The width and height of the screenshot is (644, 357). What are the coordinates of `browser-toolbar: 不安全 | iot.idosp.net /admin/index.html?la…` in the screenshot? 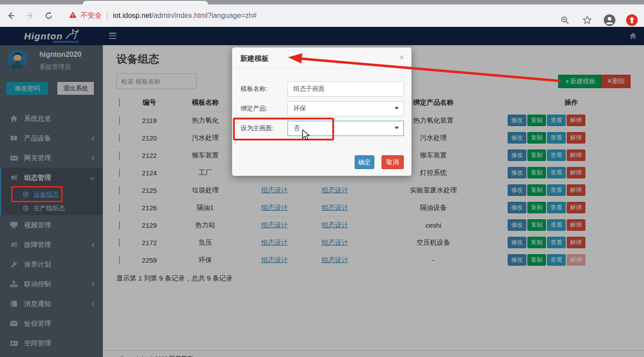 It's located at (322, 16).